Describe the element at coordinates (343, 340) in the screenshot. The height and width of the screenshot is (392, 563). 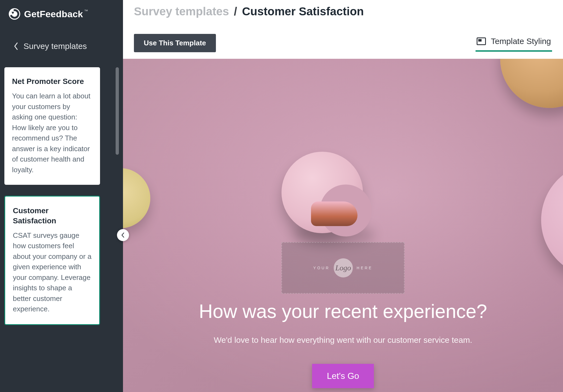
I see `preview-subhead: We'd love to hear how everything went wi…` at that location.